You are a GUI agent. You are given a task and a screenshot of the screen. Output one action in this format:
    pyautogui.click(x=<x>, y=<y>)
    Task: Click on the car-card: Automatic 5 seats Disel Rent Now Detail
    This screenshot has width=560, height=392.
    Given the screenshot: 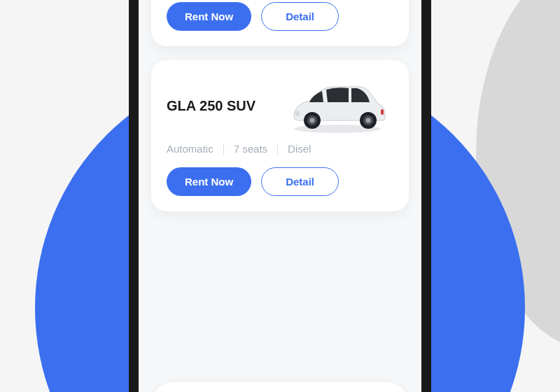 What is the action you would take?
    pyautogui.click(x=280, y=23)
    